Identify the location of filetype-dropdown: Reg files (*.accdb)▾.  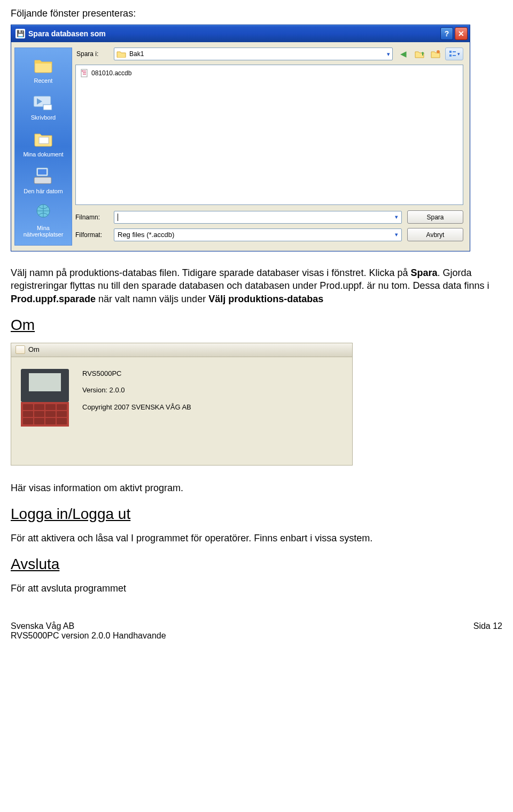
(258, 235).